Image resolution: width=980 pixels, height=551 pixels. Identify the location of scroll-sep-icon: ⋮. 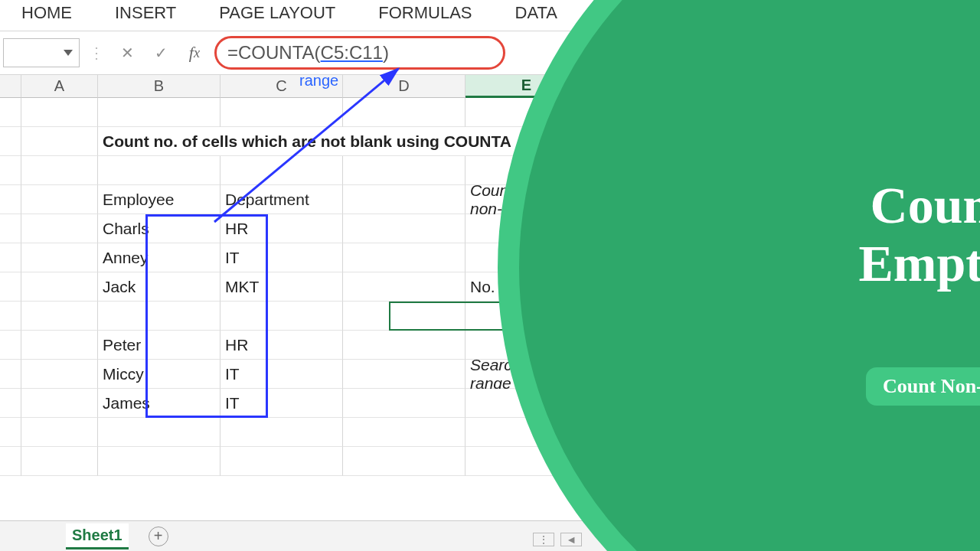
(544, 540).